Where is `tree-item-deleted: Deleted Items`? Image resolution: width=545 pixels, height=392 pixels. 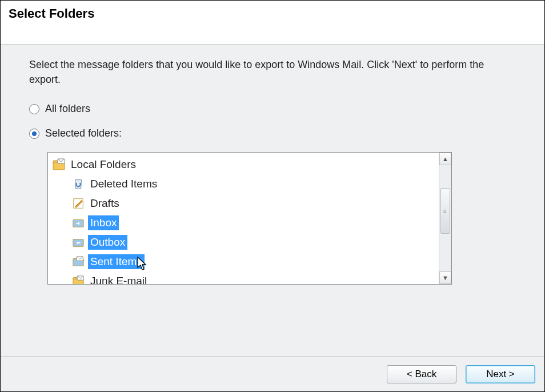 tree-item-deleted: Deleted Items is located at coordinates (245, 184).